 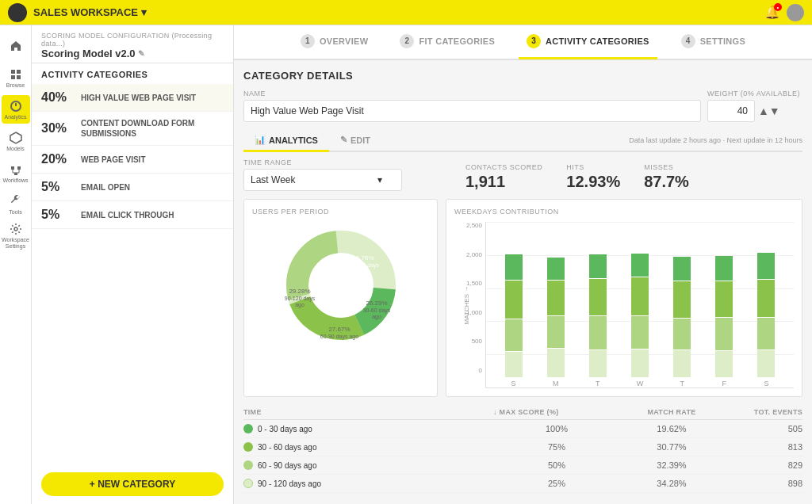 What do you see at coordinates (672, 483) in the screenshot?
I see `cell-match-3: 34.28%` at bounding box center [672, 483].